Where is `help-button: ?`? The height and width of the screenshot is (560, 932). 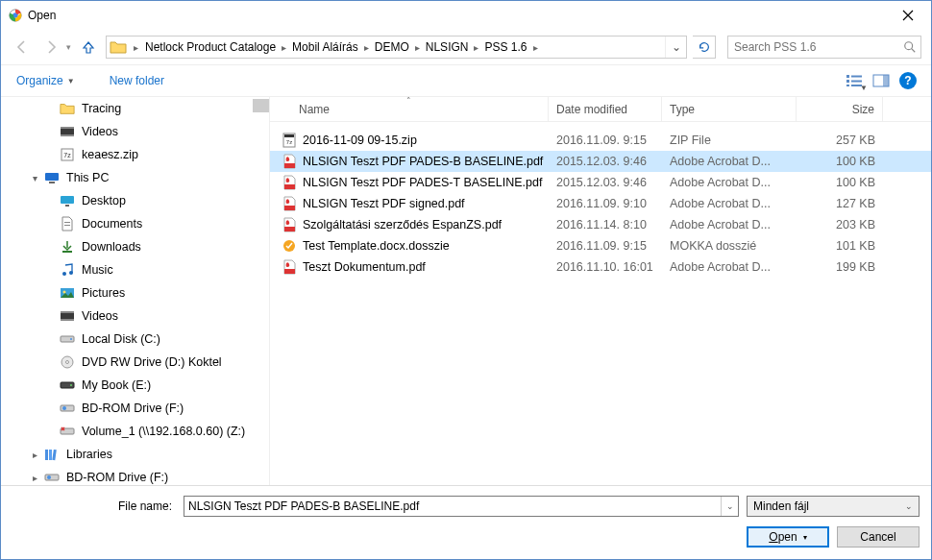 help-button: ? is located at coordinates (908, 81).